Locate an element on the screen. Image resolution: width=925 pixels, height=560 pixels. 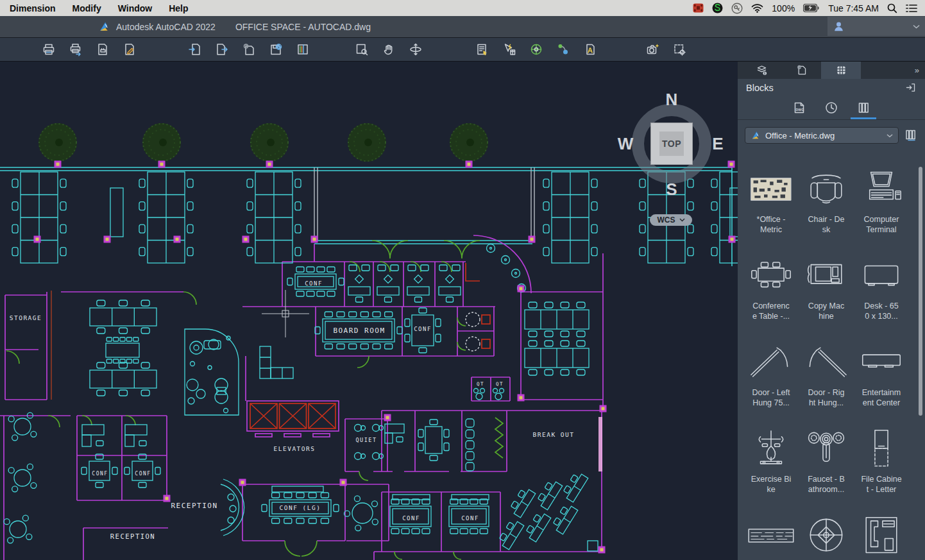
blocks-subtabs is located at coordinates (831, 108).